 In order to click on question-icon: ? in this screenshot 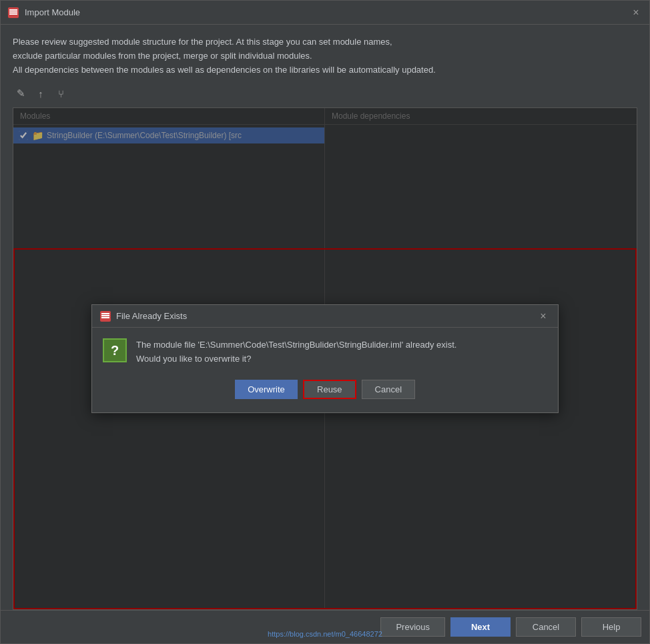, I will do `click(115, 350)`.